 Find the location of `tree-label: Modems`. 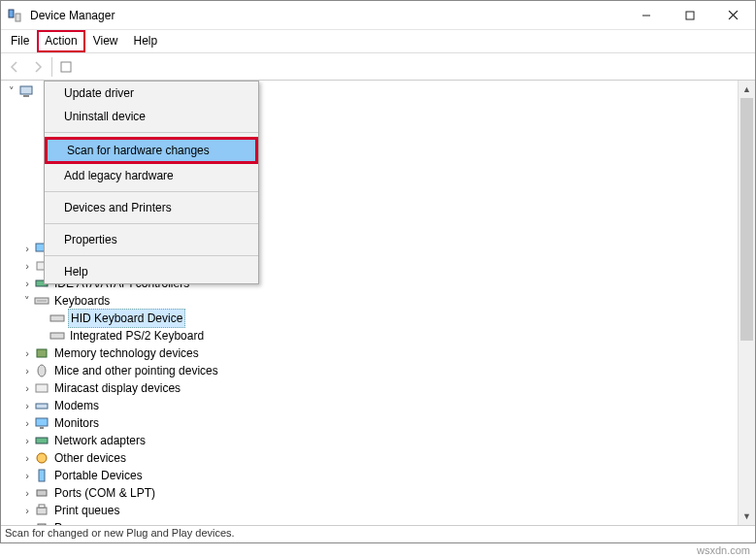

tree-label: Modems is located at coordinates (77, 406).